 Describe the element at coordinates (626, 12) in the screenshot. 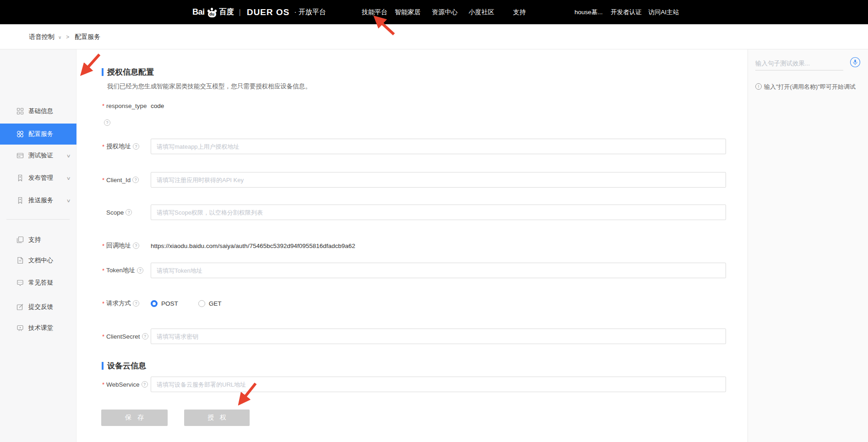

I see `nav-developer-cert: 开发者认证` at that location.